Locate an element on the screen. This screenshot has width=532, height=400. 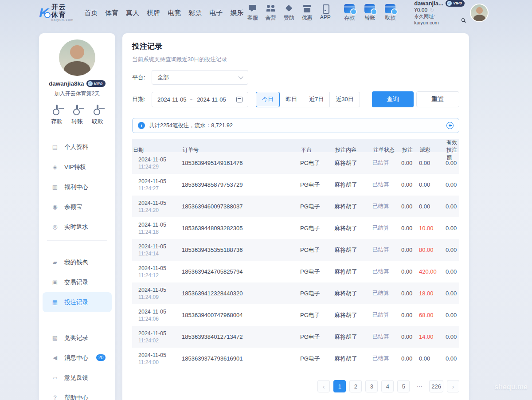
cell-date: 2024-11-05 11:24:12 is located at coordinates (157, 272).